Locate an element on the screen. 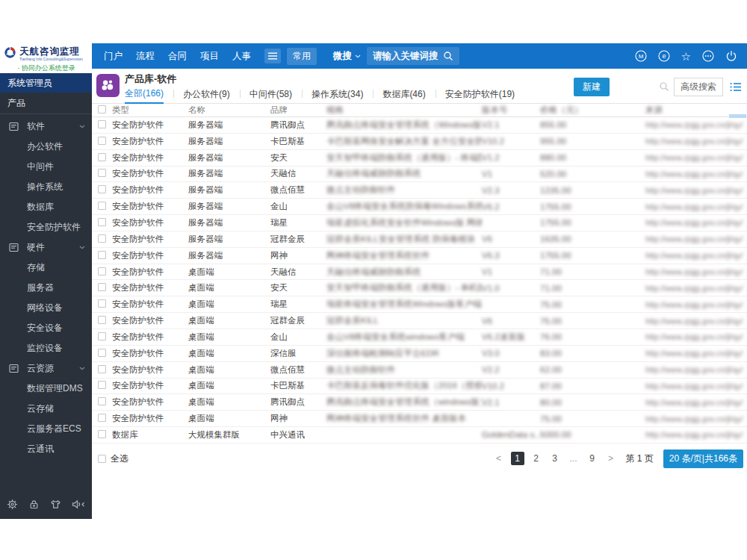  category-tab: 办公软件(9) is located at coordinates (206, 96).